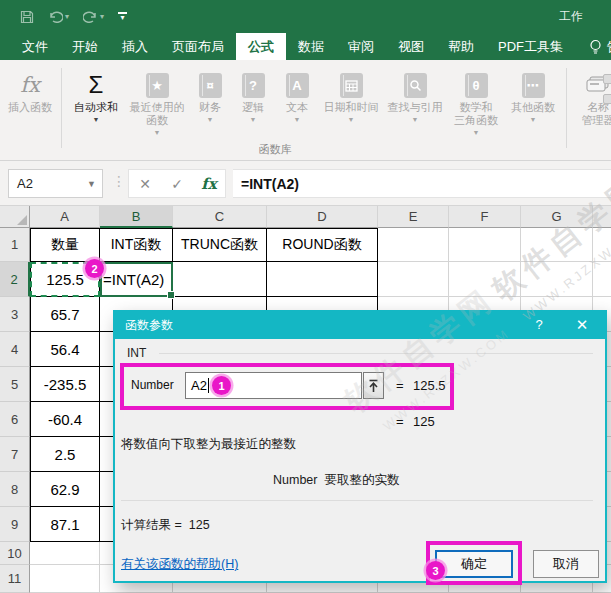 This screenshot has width=611, height=593. Describe the element at coordinates (593, 46) in the screenshot. I see `tell-me-search: 告` at that location.